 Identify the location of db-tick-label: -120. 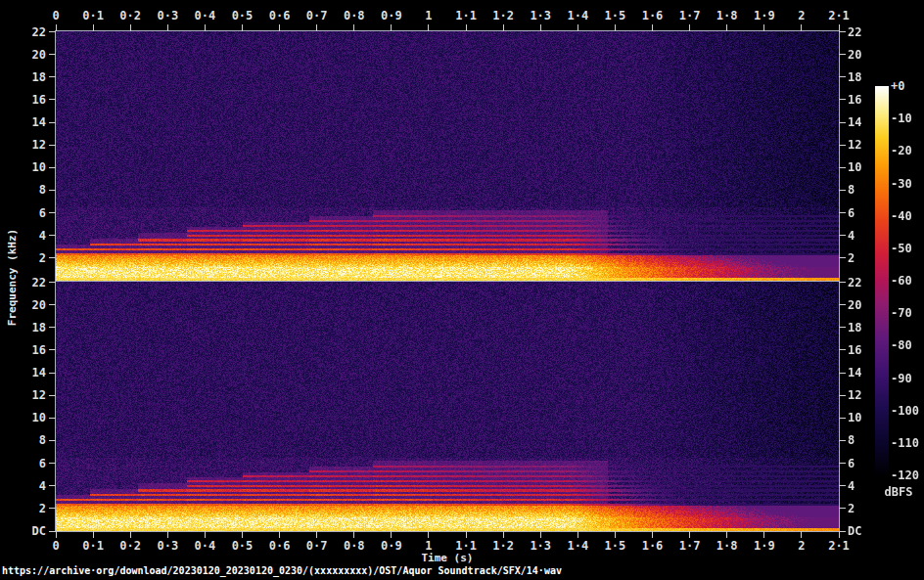
(907, 475).